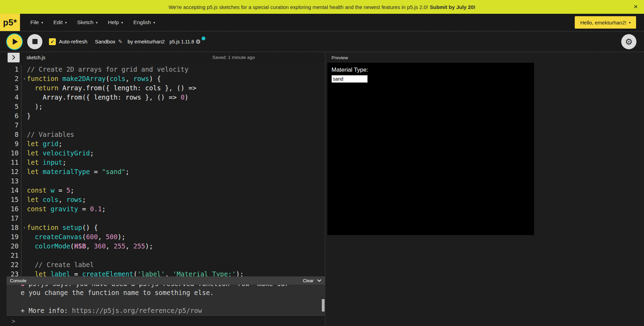 The width and height of the screenshot is (644, 326). What do you see at coordinates (14, 58) in the screenshot?
I see `sidebar-expand-button` at bounding box center [14, 58].